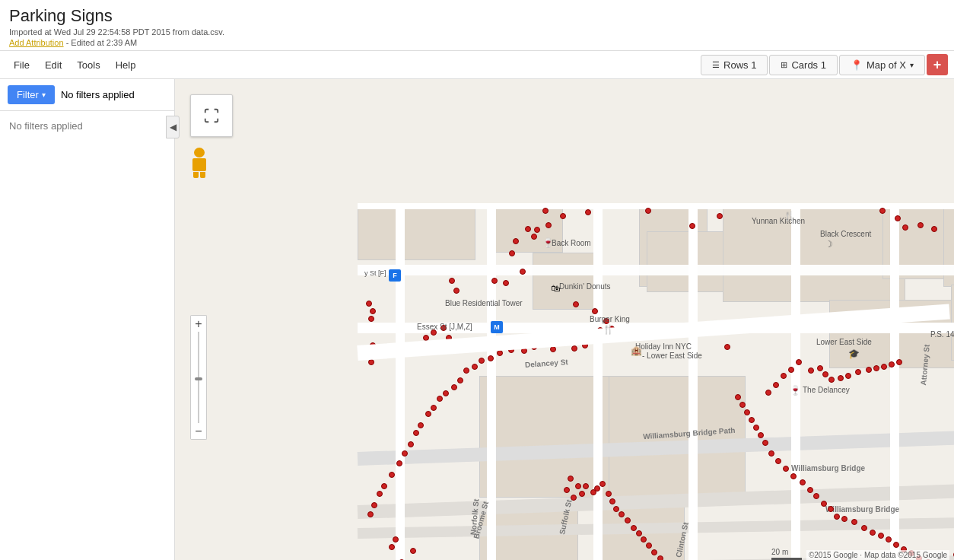 The height and width of the screenshot is (560, 954). What do you see at coordinates (937, 65) in the screenshot?
I see `add-view-button: +` at bounding box center [937, 65].